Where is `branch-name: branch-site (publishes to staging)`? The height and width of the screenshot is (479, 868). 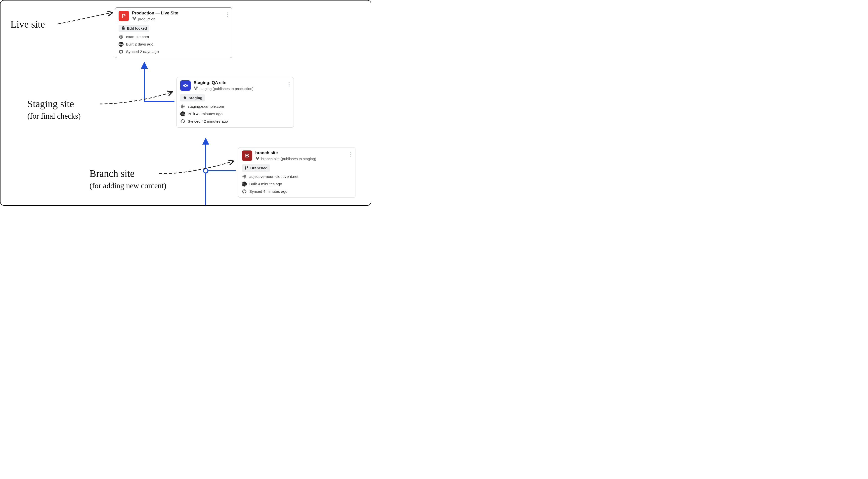 branch-name: branch-site (publishes to staging) is located at coordinates (288, 159).